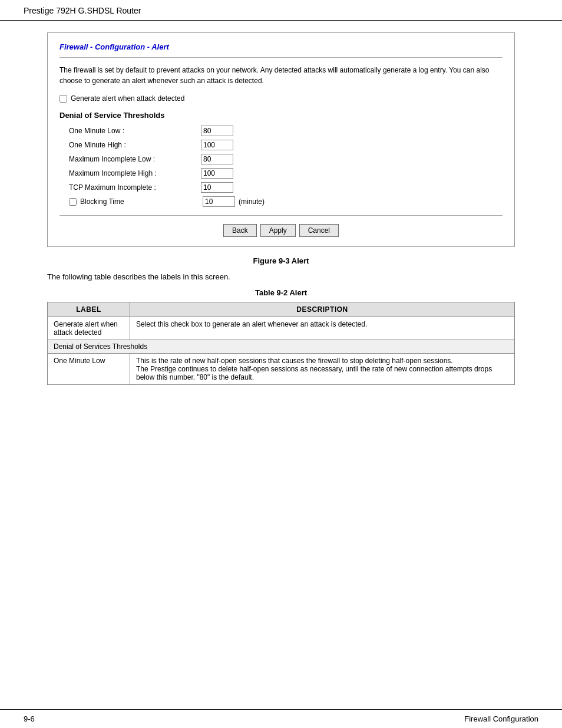  What do you see at coordinates (130, 173) in the screenshot?
I see `field-label-3: Maximum Incomplete High :` at bounding box center [130, 173].